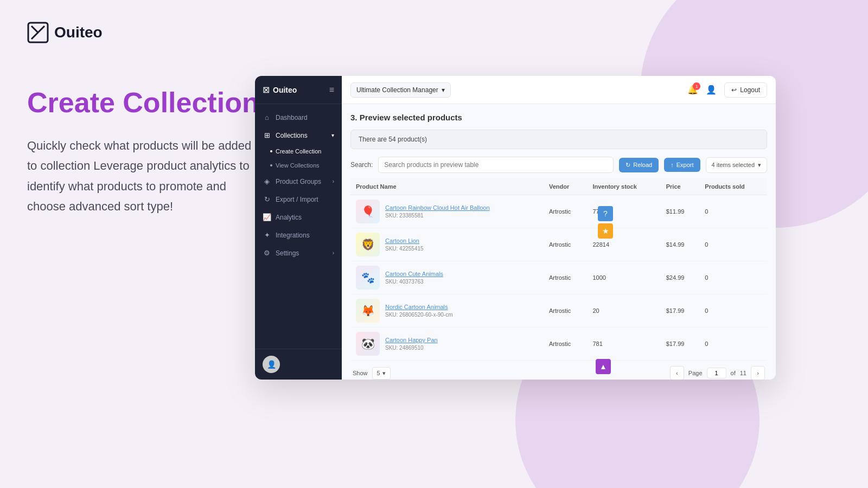 The width and height of the screenshot is (868, 488). What do you see at coordinates (267, 217) in the screenshot?
I see `analytics-icon: 📈` at bounding box center [267, 217].